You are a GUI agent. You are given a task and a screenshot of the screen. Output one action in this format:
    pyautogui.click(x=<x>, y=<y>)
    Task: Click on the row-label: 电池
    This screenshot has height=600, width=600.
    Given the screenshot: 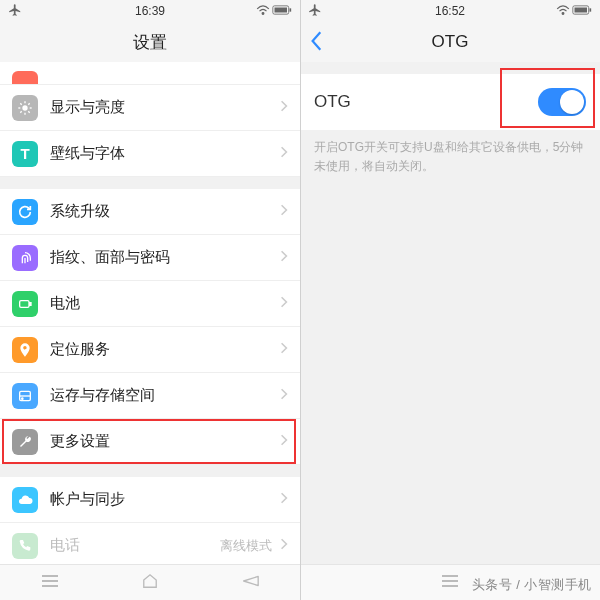 What is the action you would take?
    pyautogui.click(x=165, y=304)
    